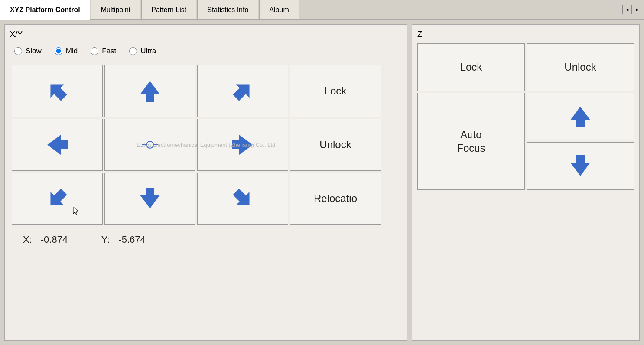 The height and width of the screenshot is (345, 644). Describe the element at coordinates (150, 91) in the screenshot. I see `move-up-button` at that location.